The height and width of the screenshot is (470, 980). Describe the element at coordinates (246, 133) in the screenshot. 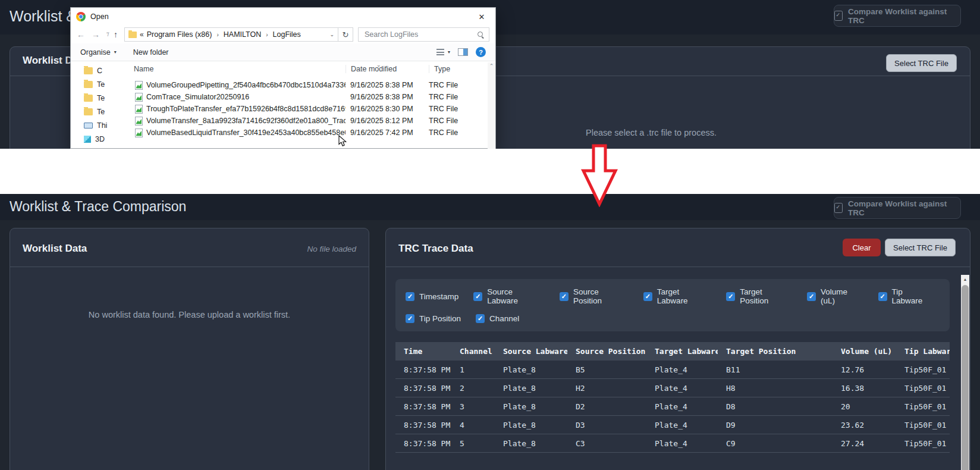

I see `file-name: VolumeBasedLiquidTransfer_30f419e2453a40…` at that location.